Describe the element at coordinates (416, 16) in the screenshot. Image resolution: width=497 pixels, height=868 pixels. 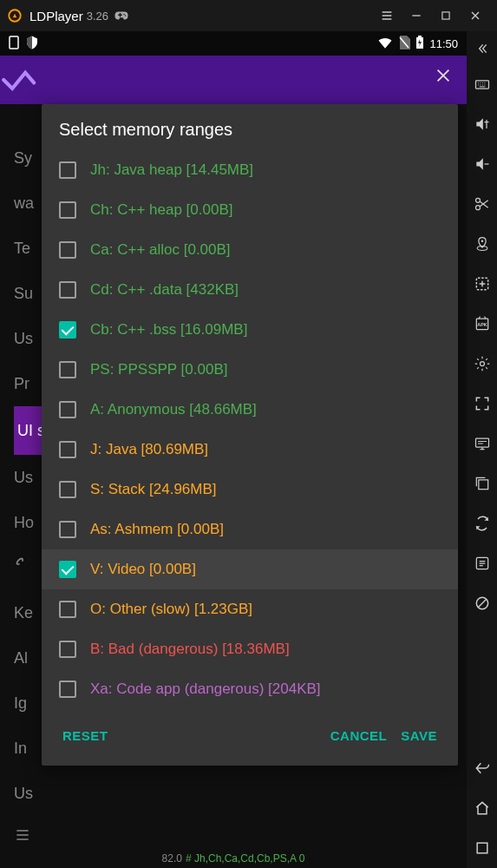
I see `minimize-button` at that location.